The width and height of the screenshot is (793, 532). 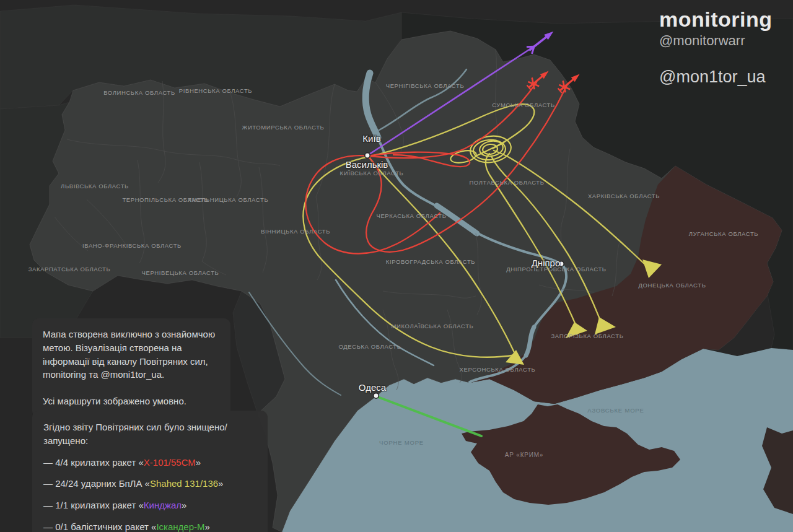 I want to click on oblast-label: ЧЕРНІГІВСЬКА ОБЛАСТЬ, so click(x=425, y=85).